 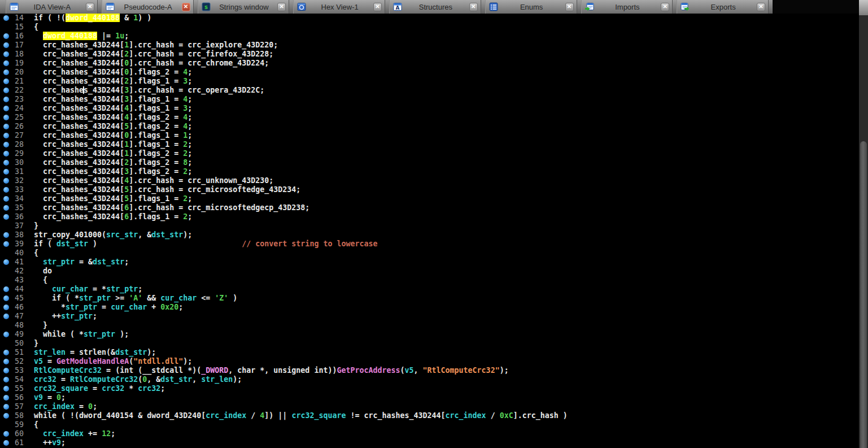 What do you see at coordinates (429, 45) in the screenshot?
I see `code-line: 17 crc_hashes_43D244[1].crc_hash = crc_i…` at bounding box center [429, 45].